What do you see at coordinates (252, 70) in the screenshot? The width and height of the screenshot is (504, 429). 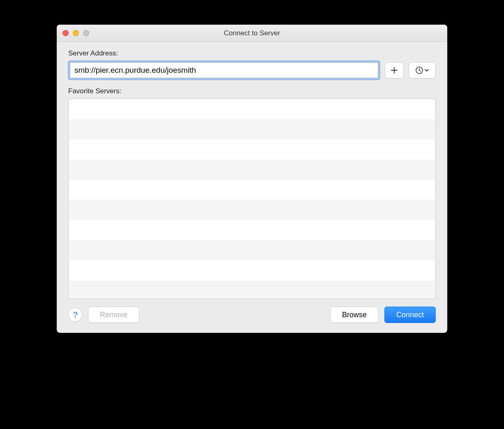 I see `address-row` at bounding box center [252, 70].